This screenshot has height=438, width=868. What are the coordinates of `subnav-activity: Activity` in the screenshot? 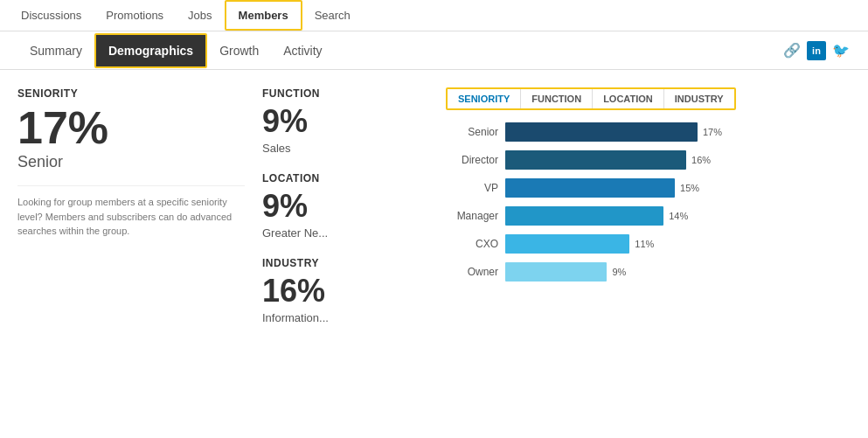 It's located at (302, 51).